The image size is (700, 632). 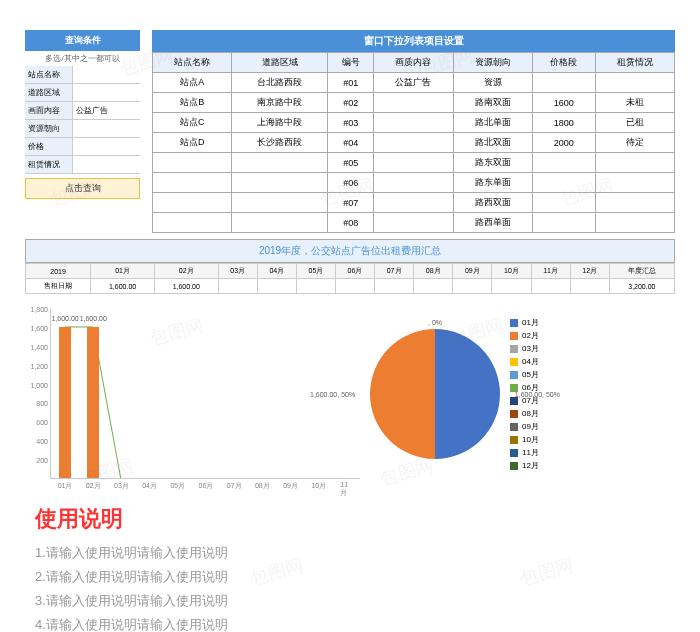 I want to click on table-cell: 1600, so click(x=564, y=103).